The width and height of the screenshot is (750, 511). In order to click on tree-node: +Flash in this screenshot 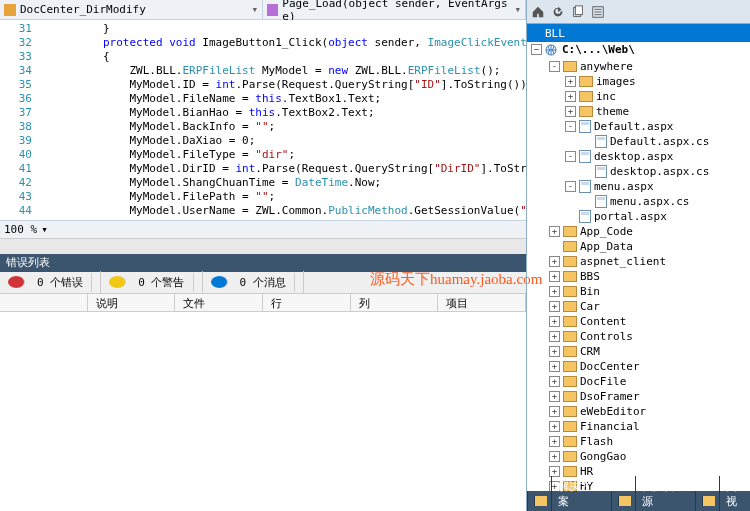, I will do `click(638, 442)`.